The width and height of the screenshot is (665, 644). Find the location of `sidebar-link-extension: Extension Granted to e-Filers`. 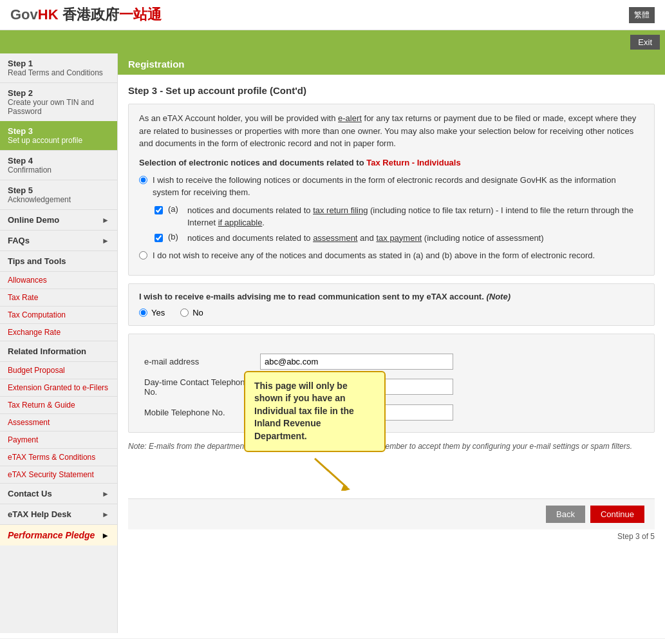

sidebar-link-extension: Extension Granted to e-Filers is located at coordinates (59, 388).